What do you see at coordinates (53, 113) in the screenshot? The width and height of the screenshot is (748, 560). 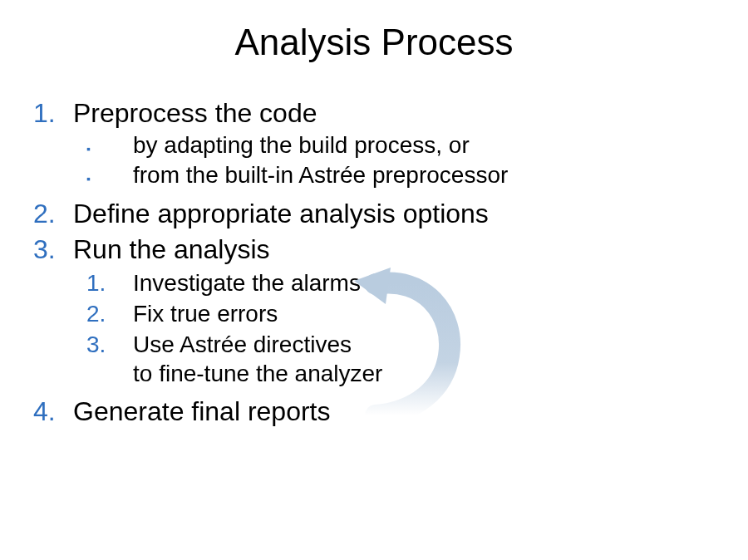 I see `list-number: 1.` at bounding box center [53, 113].